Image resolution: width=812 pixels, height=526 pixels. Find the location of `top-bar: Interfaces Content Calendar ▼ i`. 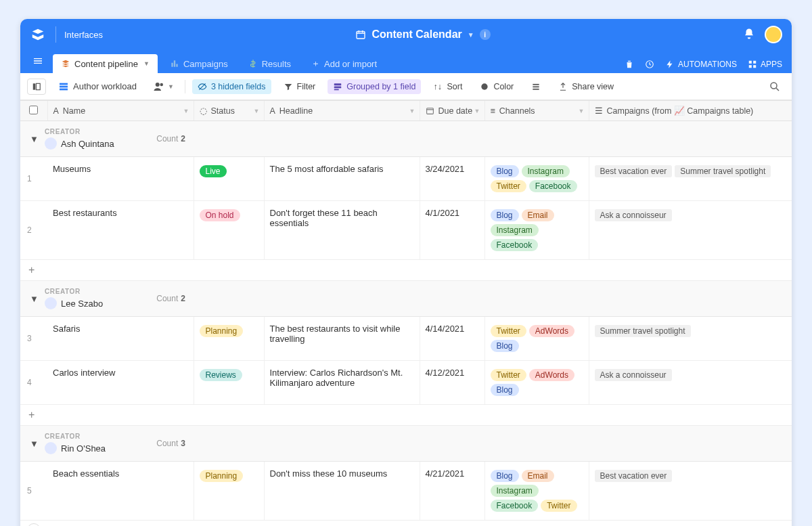

top-bar: Interfaces Content Calendar ▼ i is located at coordinates (406, 35).